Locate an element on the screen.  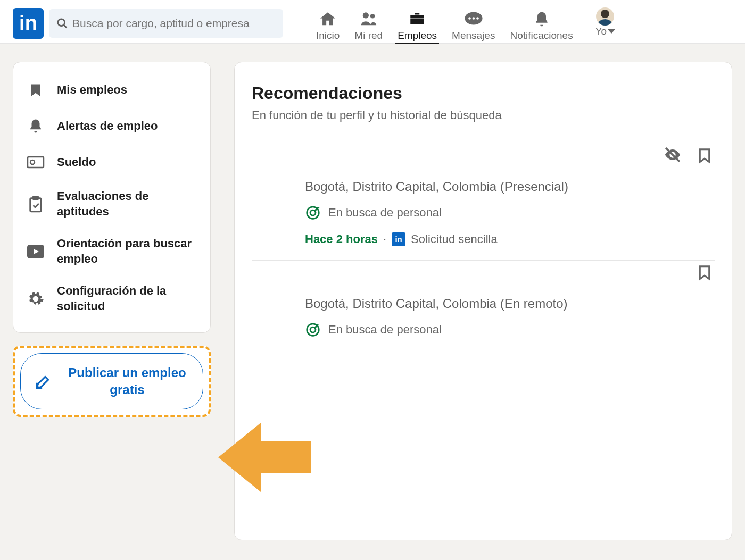
sidebar-item-application-settings: Configuración de la solicitud is located at coordinates (112, 299).